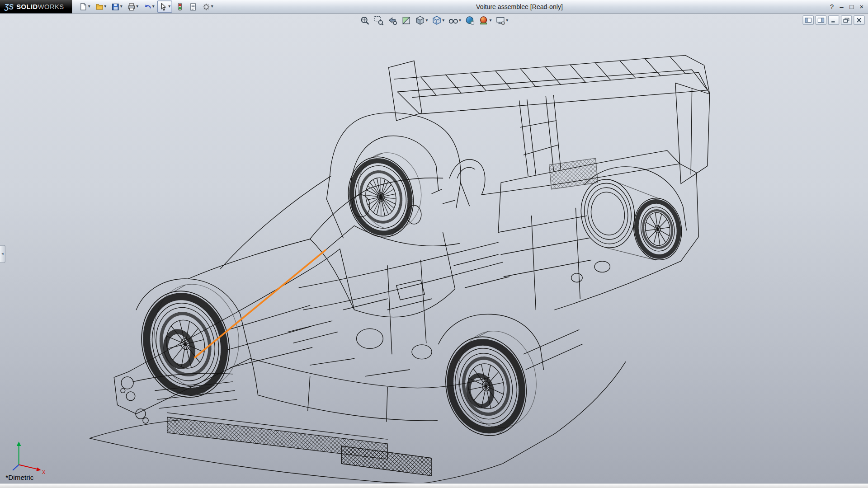 This screenshot has width=868, height=488. Describe the element at coordinates (115, 7) in the screenshot. I see `save-icon` at that location.